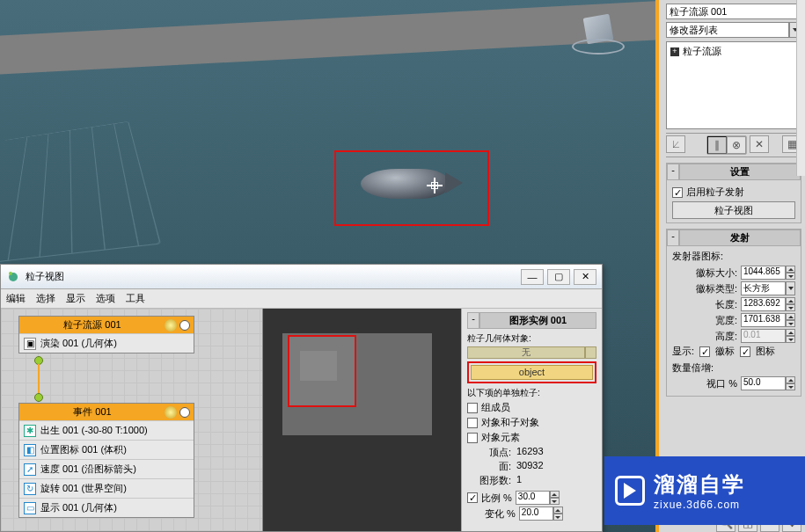  Describe the element at coordinates (30, 344) in the screenshot. I see `render-op-icon: ▣` at that location.